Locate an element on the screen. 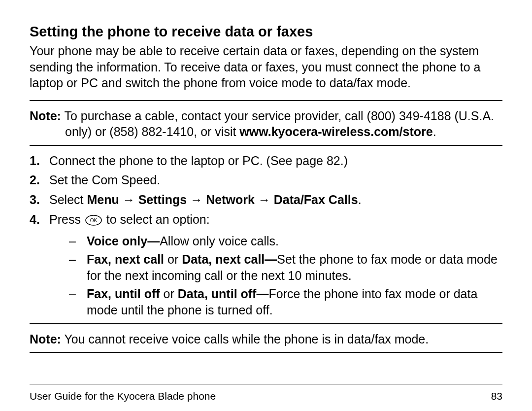  svg-text: OK is located at coordinates (94, 221).